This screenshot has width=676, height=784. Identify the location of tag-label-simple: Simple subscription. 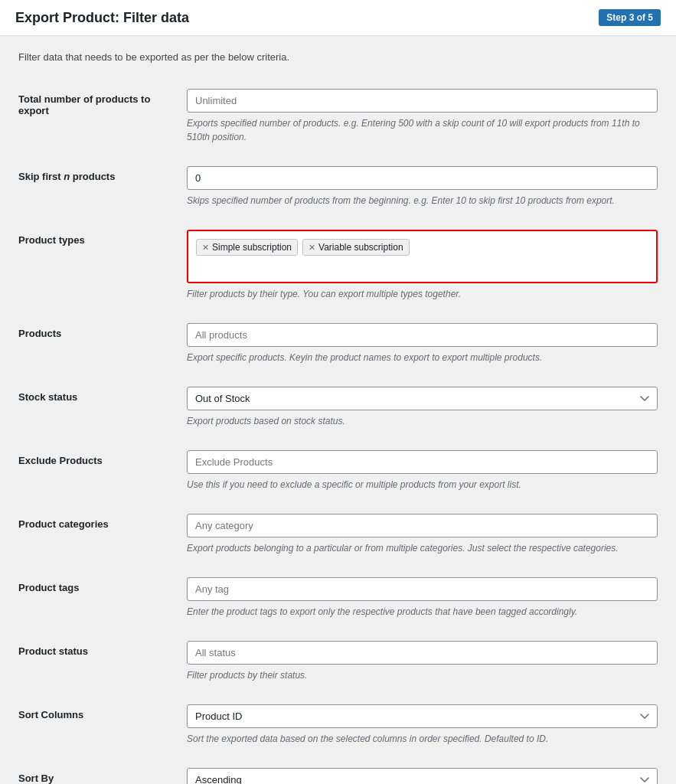
(252, 247).